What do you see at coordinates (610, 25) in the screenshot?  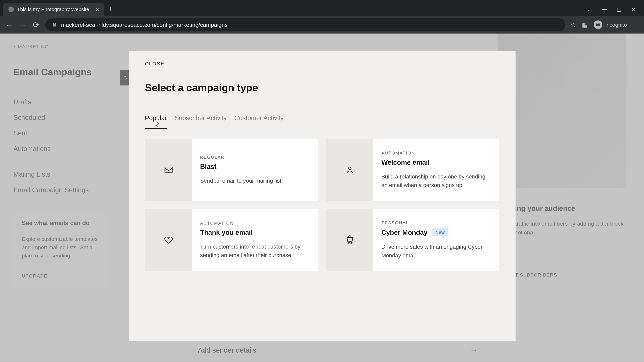 I see `incognito-badge: 🕶︎ Incognito` at bounding box center [610, 25].